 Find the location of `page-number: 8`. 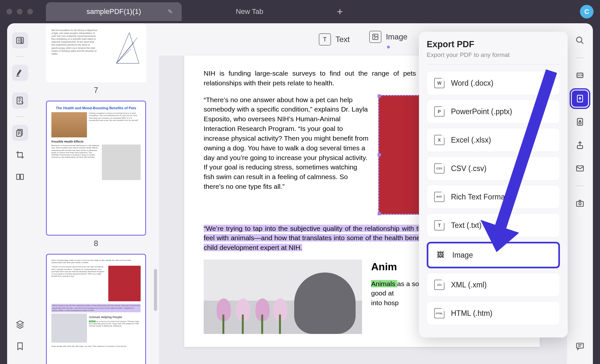

page-number: 8 is located at coordinates (96, 243).